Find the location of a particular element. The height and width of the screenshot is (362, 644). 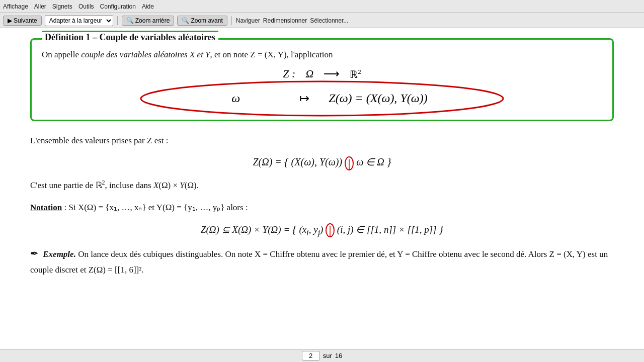

definition-title-text: Définition 1 – Couple de variables aléat… is located at coordinates (130, 37).